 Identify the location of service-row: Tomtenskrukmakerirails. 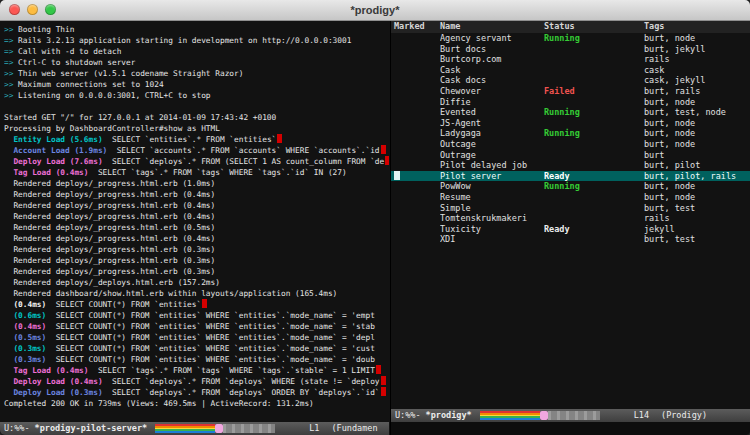
(570, 218).